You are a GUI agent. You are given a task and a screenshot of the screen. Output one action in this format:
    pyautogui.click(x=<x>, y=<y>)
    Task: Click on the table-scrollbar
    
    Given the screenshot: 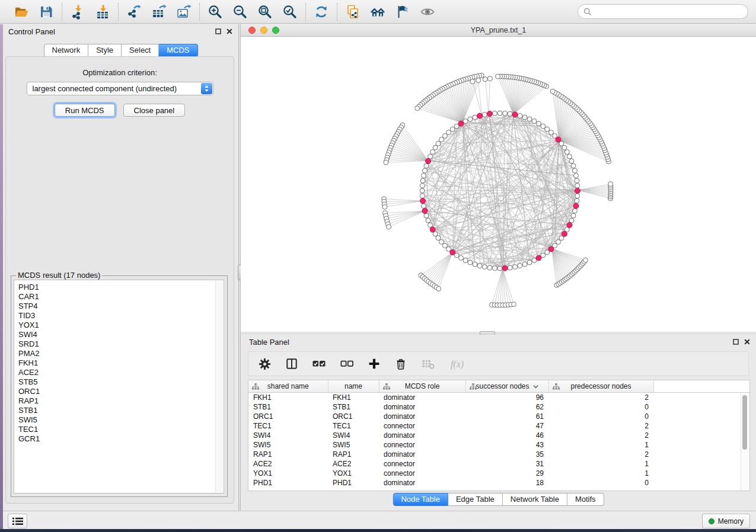 What is the action you would take?
    pyautogui.click(x=745, y=442)
    